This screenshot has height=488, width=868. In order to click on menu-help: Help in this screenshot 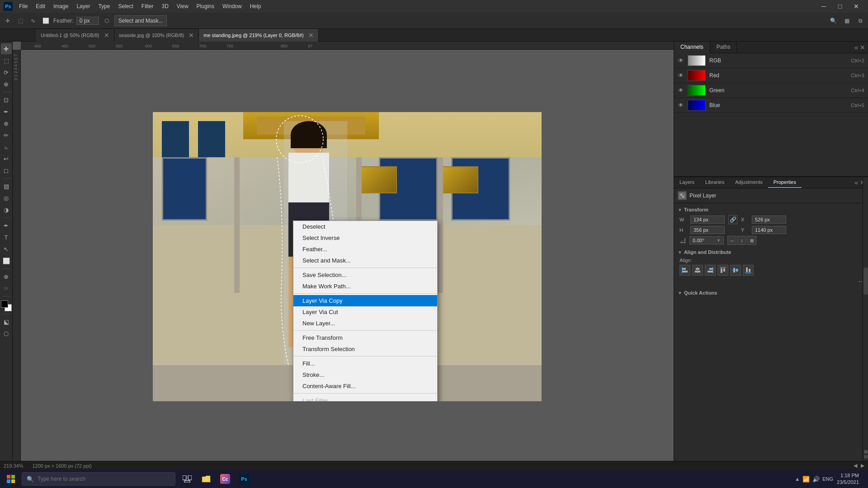, I will do `click(256, 6)`.